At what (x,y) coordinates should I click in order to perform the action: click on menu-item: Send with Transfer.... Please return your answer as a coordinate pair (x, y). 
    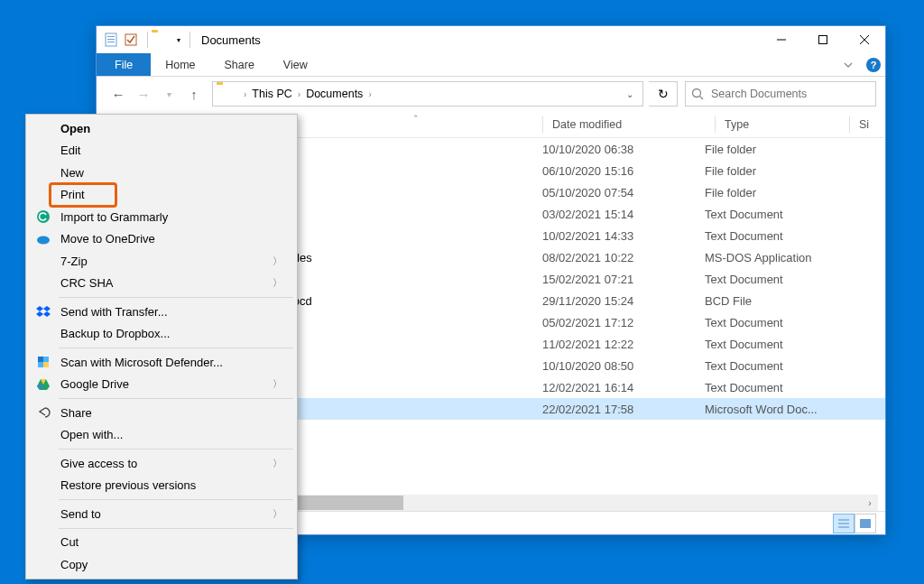
    Looking at the image, I should click on (162, 312).